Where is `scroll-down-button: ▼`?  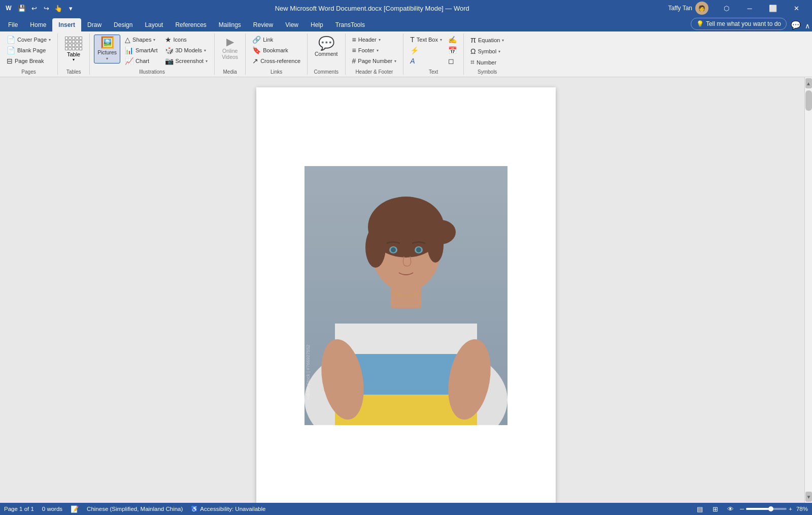 scroll-down-button: ▼ is located at coordinates (809, 497).